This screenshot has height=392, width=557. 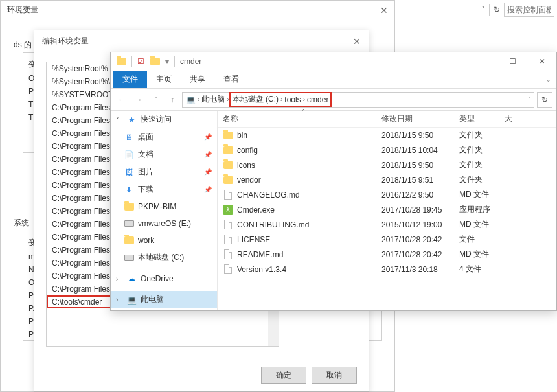 I want to click on minimize-button: —, so click(x=483, y=62).